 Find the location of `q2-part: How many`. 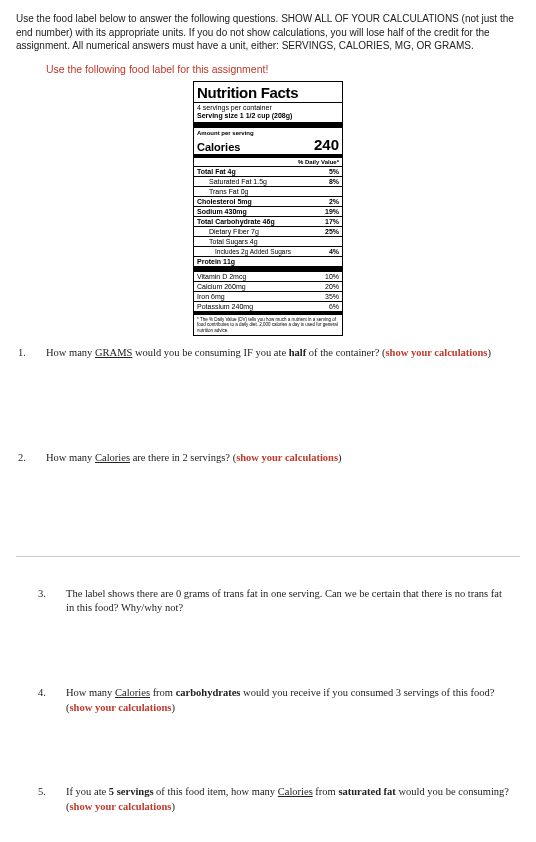

q2-part: How many is located at coordinates (70, 458).